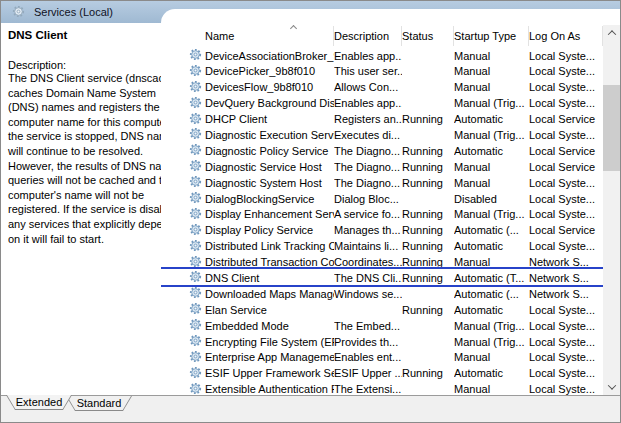 This screenshot has height=423, width=621. Describe the element at coordinates (368, 231) in the screenshot. I see `cell-description: Manages th...` at that location.